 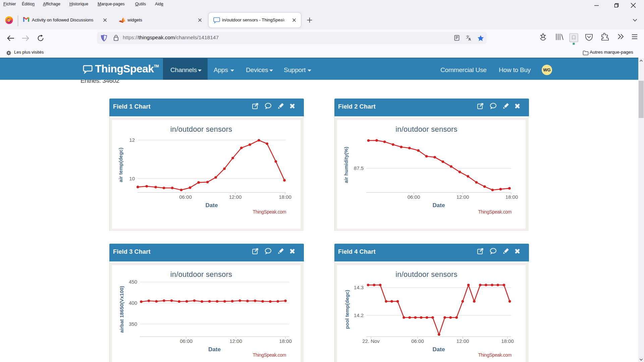 What do you see at coordinates (359, 288) in the screenshot?
I see `svg-text: 14.3` at bounding box center [359, 288].